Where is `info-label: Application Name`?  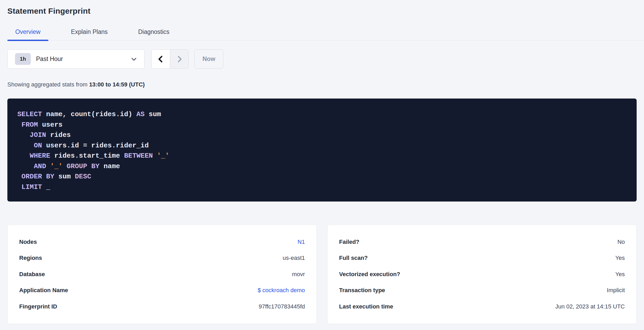
info-label: Application Name is located at coordinates (44, 290).